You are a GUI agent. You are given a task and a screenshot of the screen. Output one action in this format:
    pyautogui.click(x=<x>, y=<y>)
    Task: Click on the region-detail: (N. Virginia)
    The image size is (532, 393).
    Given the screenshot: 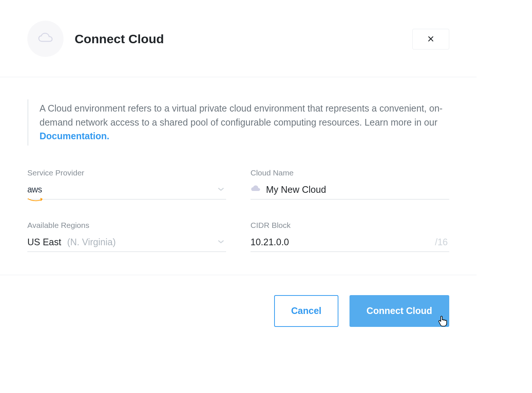 What is the action you would take?
    pyautogui.click(x=92, y=242)
    